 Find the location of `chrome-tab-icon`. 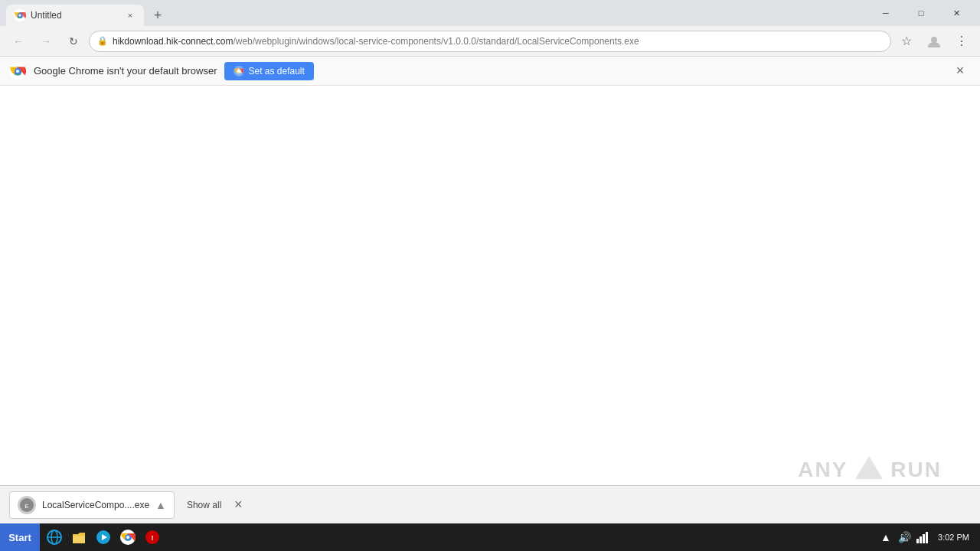

chrome-tab-icon is located at coordinates (20, 15).